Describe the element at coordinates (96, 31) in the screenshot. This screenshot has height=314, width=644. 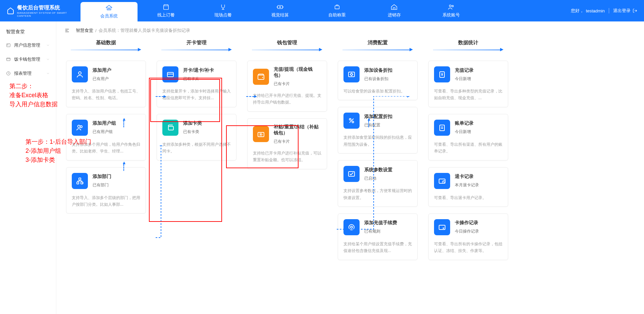
I see `breadcrumb-sep: /` at that location.